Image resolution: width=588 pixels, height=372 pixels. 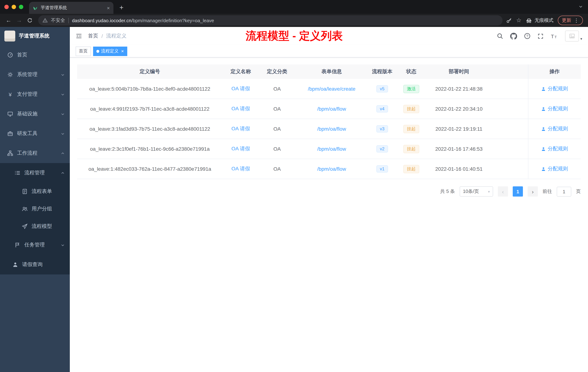 What do you see at coordinates (329, 191) in the screenshot?
I see `pagination: 共 5 条 10条/页 ▾ ‹ 1 › 前往 页` at bounding box center [329, 191].